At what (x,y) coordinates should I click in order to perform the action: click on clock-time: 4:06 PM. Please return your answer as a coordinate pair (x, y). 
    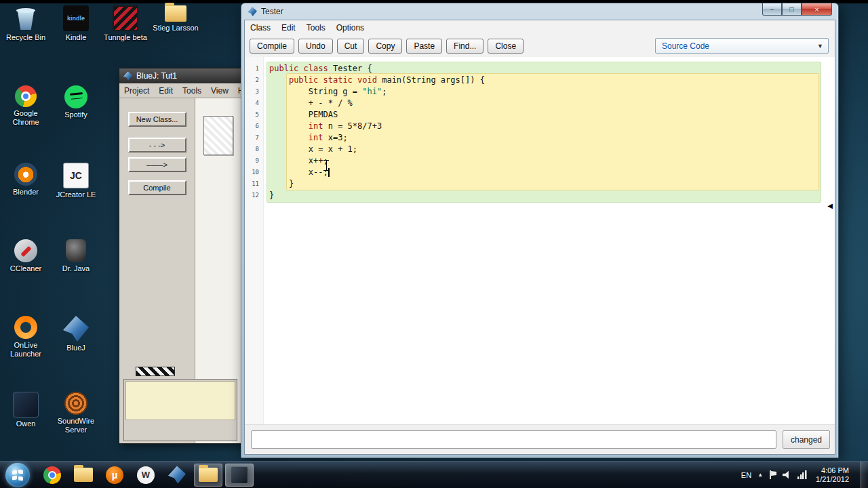
    Looking at the image, I should click on (833, 470).